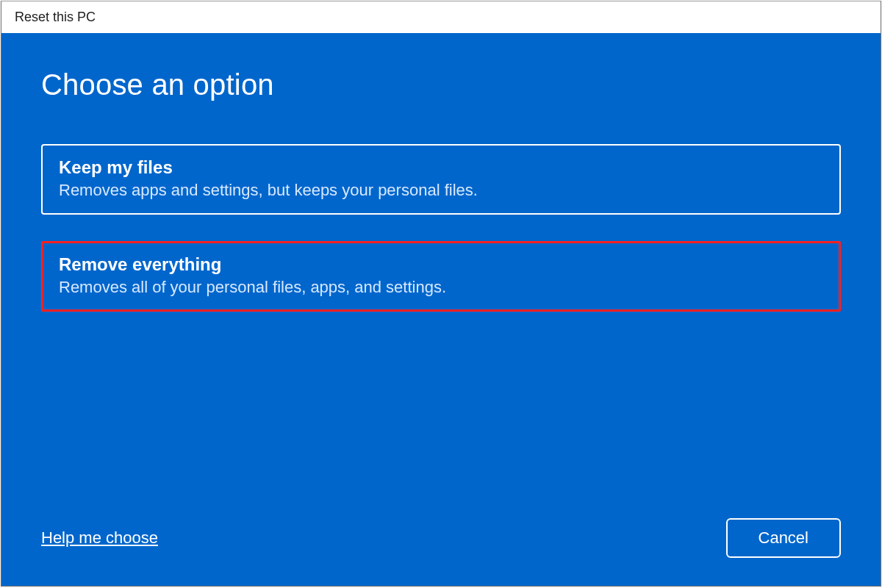  What do you see at coordinates (441, 276) in the screenshot?
I see `option-remove-everything: Remove everything Removes all of your pe…` at bounding box center [441, 276].